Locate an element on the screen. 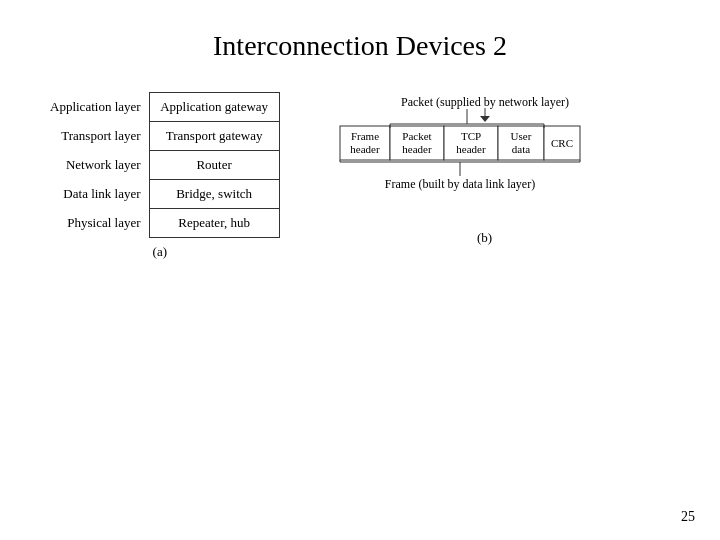 Image resolution: width=720 pixels, height=540 pixels. layer-table: Application layerApplication gatewayTran… is located at coordinates (160, 165).